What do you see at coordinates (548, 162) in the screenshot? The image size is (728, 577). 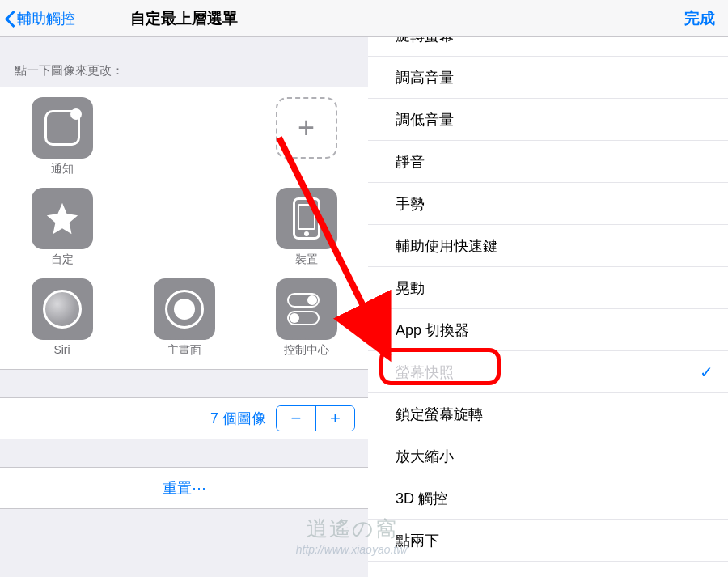 I see `action-option: 靜音` at bounding box center [548, 162].